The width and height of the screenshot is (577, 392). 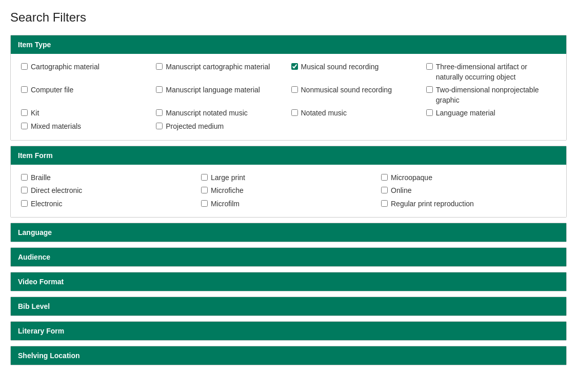 I want to click on section-video-format: Video Format, so click(x=288, y=282).